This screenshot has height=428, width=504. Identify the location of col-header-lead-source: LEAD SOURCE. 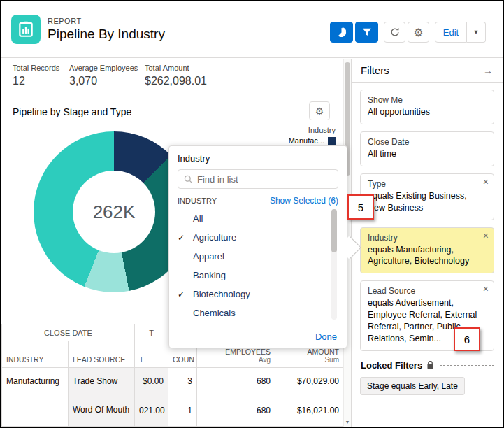
(102, 355).